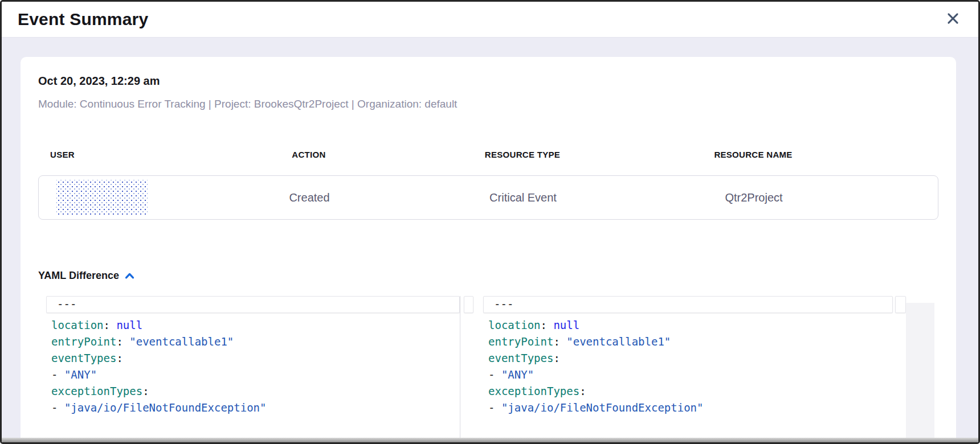  What do you see at coordinates (900, 305) in the screenshot?
I see `scrollbar-gutter-box` at bounding box center [900, 305].